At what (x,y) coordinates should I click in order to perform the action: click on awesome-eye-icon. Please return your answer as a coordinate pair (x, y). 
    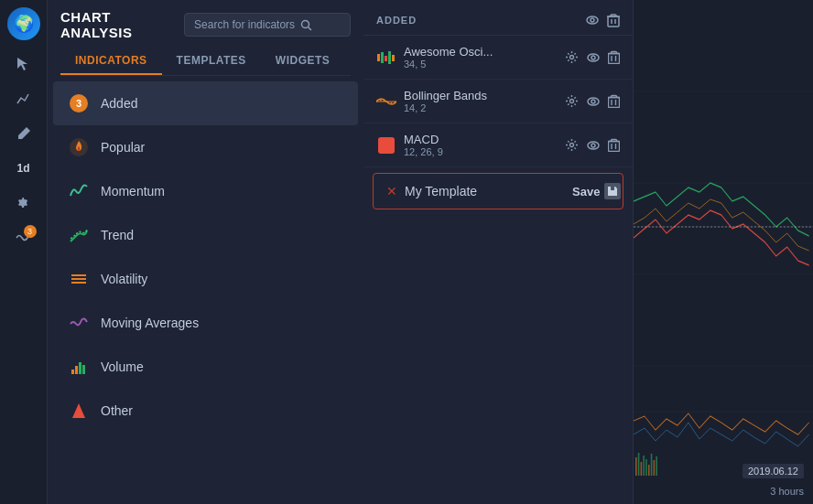
    Looking at the image, I should click on (593, 58).